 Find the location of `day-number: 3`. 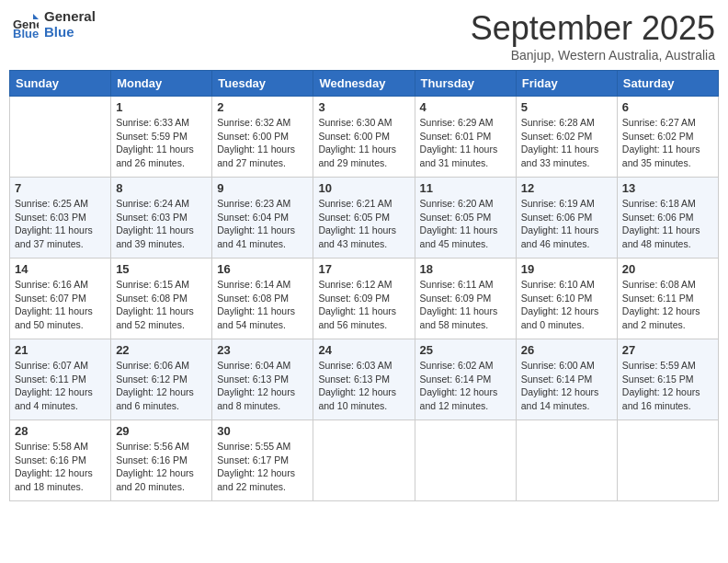

day-number: 3 is located at coordinates (364, 107).